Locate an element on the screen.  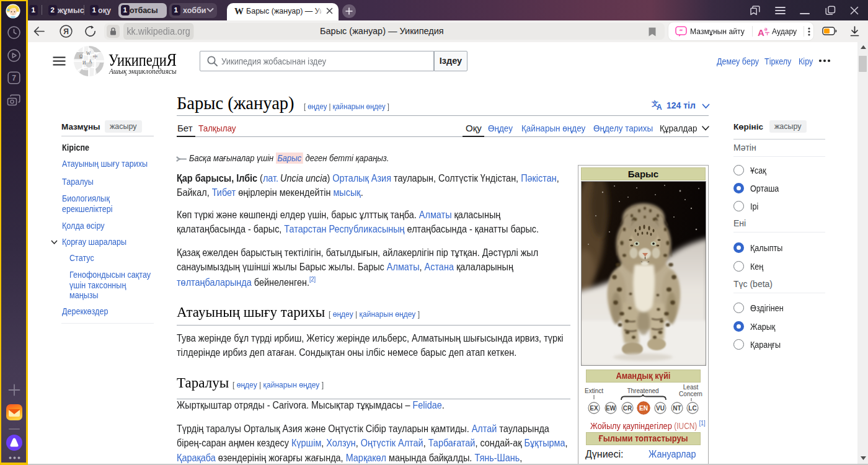
svg-text: Ω is located at coordinates (81, 57).